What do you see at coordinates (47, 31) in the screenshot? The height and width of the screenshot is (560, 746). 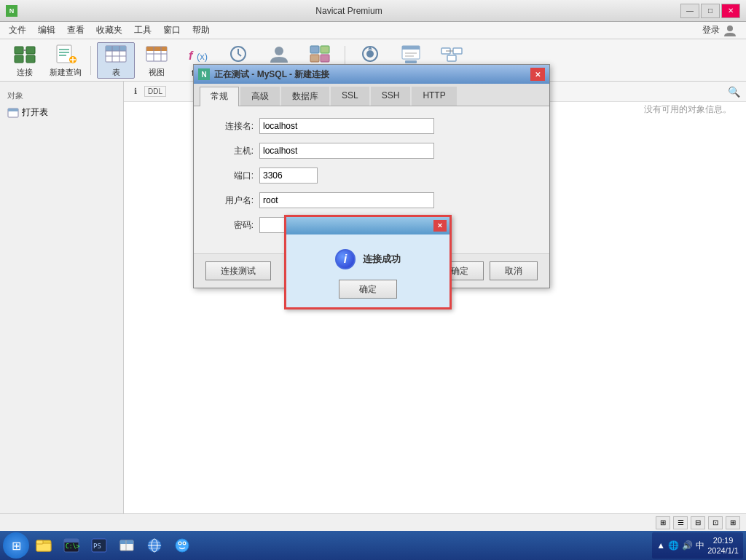 I see `menu-edit: 编辑` at bounding box center [47, 31].